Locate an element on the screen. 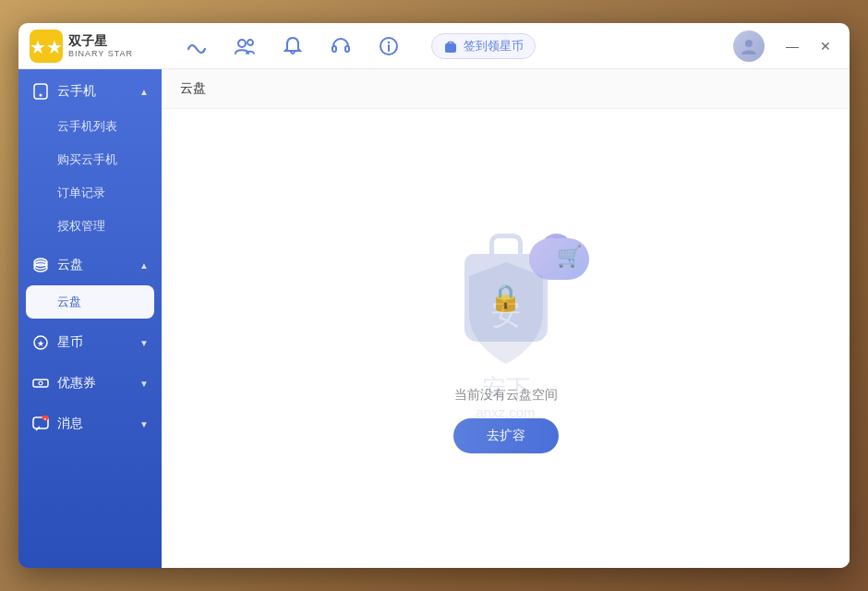 The height and width of the screenshot is (591, 868). nav-icons: 签到领星币 is located at coordinates (452, 46).